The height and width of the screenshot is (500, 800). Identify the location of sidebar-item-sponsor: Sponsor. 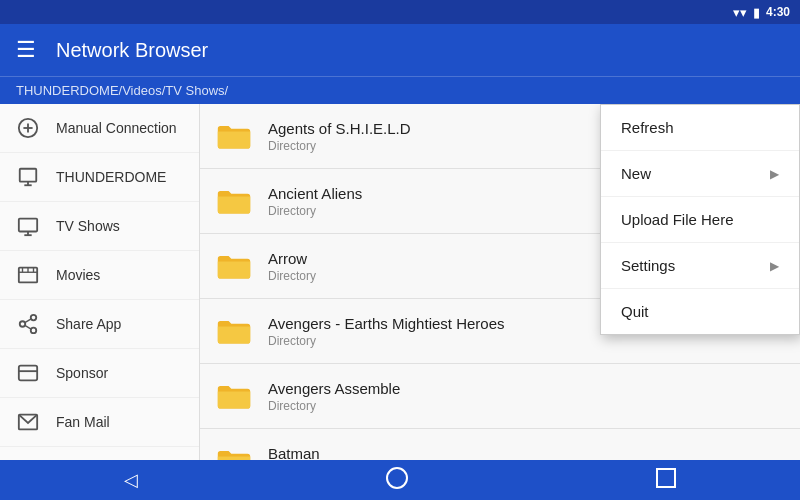
(100, 374).